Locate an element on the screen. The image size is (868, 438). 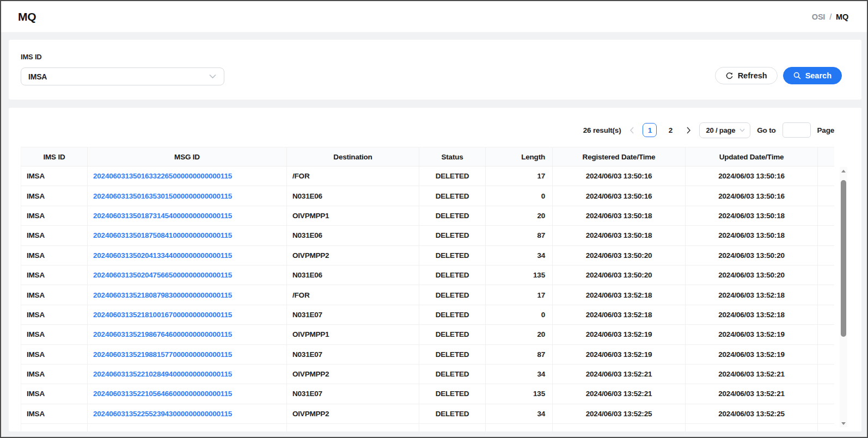
msg-id-link: 20240603135225523943000000000000115 is located at coordinates (162, 414).